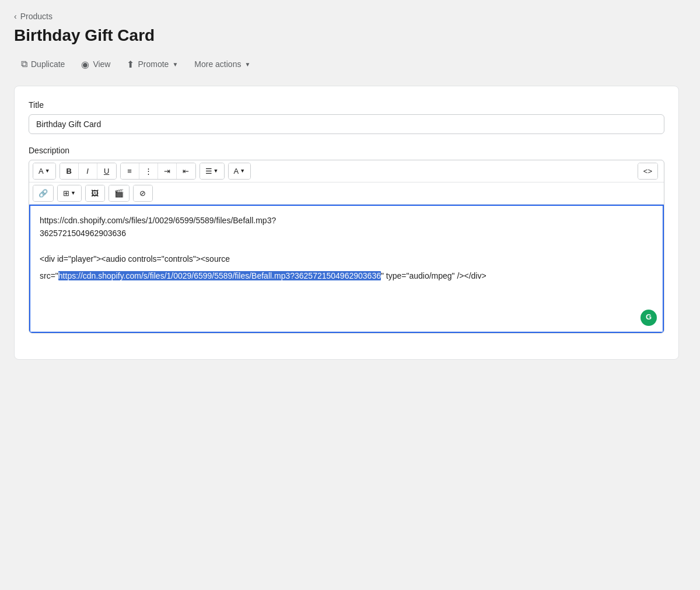 The image size is (700, 590). I want to click on table-button: ⊞ ▼, so click(69, 194).